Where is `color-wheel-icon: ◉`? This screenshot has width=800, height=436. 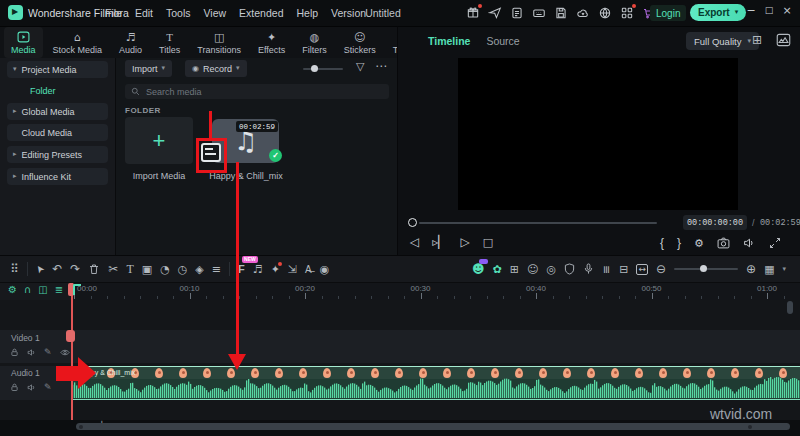 color-wheel-icon: ◉ is located at coordinates (325, 270).